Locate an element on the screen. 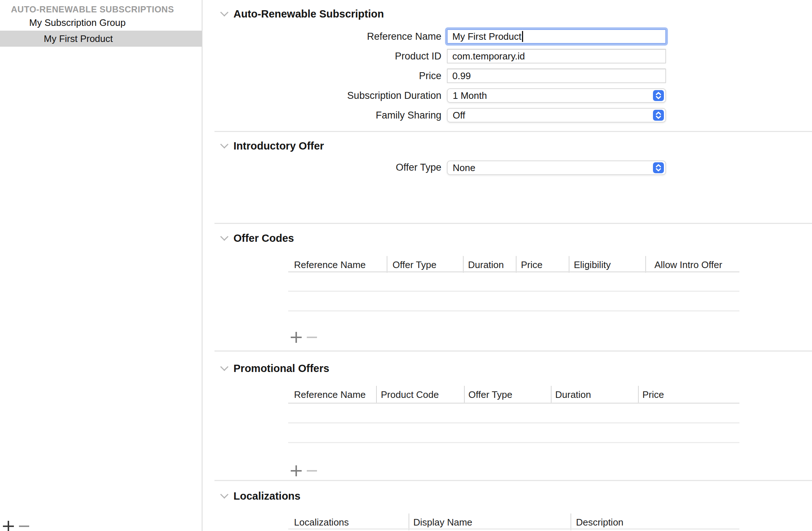  remove-item-button is located at coordinates (24, 526).